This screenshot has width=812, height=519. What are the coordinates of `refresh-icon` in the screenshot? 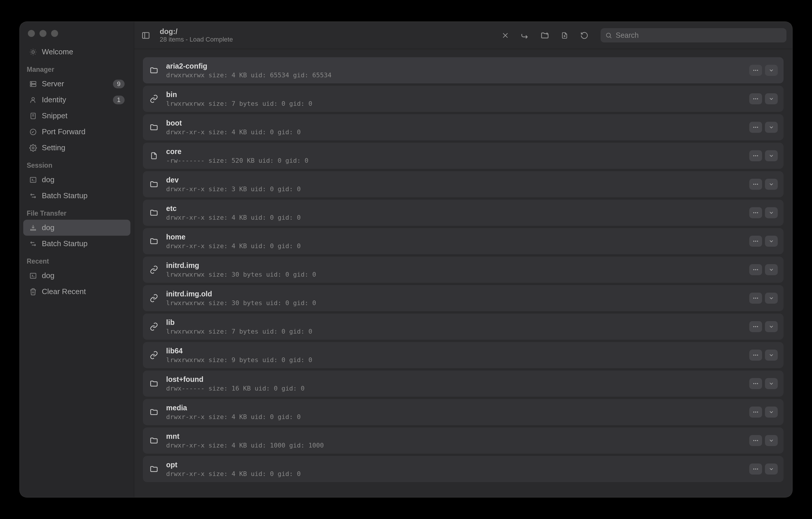 It's located at (584, 35).